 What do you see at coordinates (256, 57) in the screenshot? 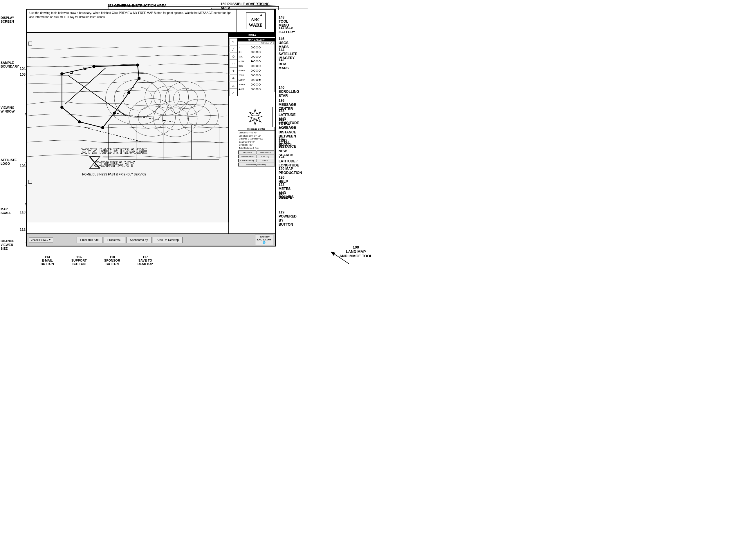
I see `scale-12k: 12K` at bounding box center [256, 57].